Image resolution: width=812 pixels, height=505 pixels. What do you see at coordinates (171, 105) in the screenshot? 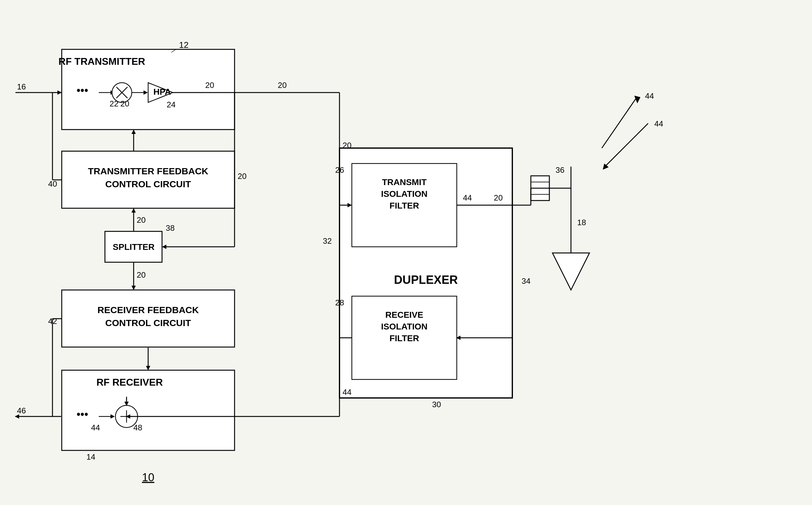
I see `label-24: 24` at bounding box center [171, 105].